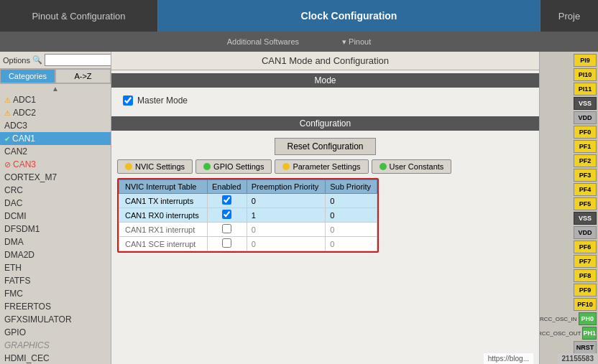 This screenshot has height=364, width=598. I want to click on col-preemption: Preemption Priority, so click(286, 187).